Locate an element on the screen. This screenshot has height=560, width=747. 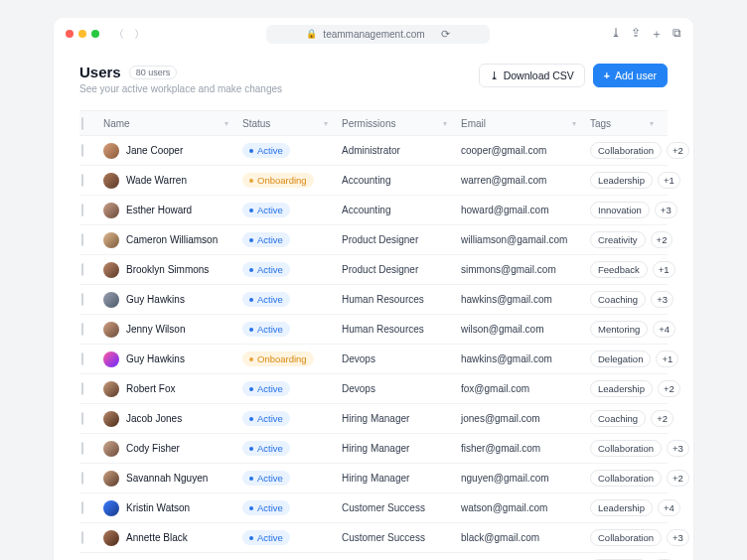
tabs-icon: ⧉ is located at coordinates (677, 34).